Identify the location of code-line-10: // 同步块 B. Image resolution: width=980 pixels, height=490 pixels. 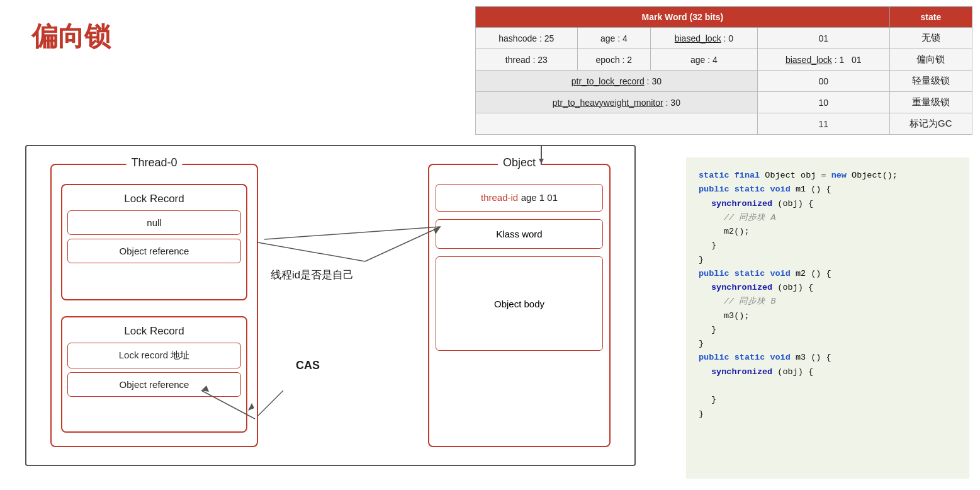
(828, 302).